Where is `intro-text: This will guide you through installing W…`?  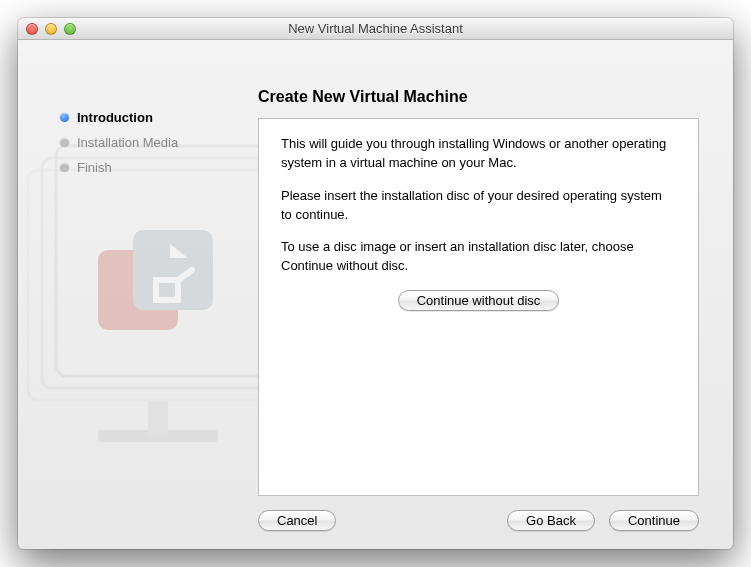
intro-text: This will guide you through installing W… is located at coordinates (478, 154).